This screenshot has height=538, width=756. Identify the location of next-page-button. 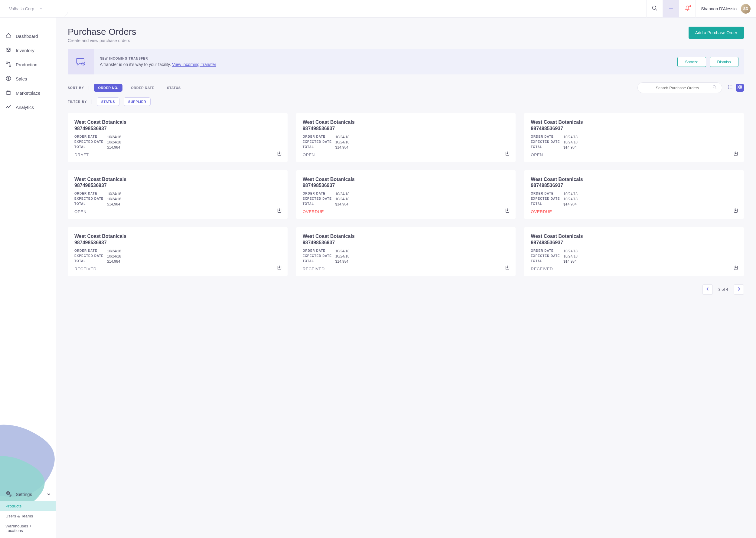
(739, 290).